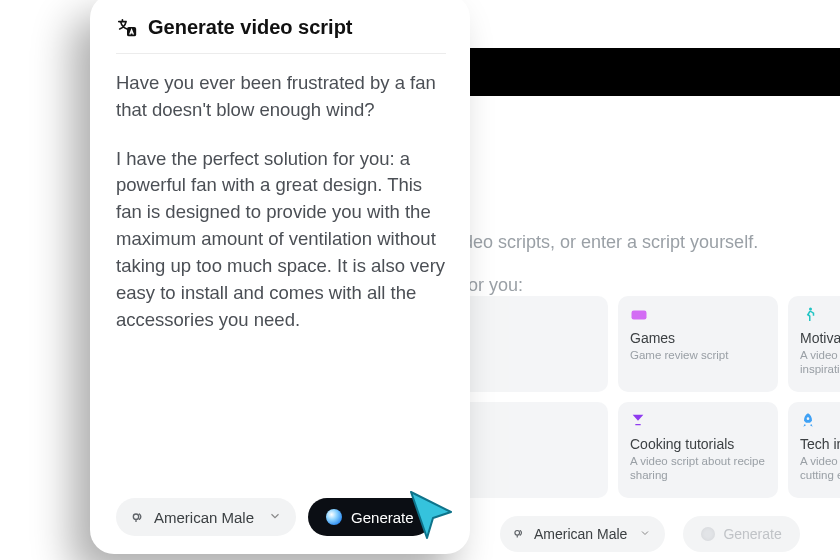  I want to click on orb-icon, so click(334, 517).